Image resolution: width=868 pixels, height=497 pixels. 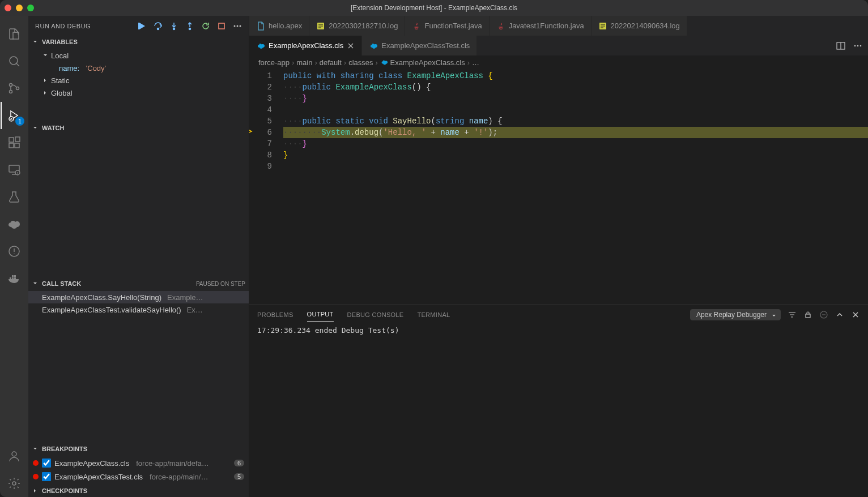 What do you see at coordinates (14, 251) in the screenshot?
I see `issues-icon` at bounding box center [14, 251].